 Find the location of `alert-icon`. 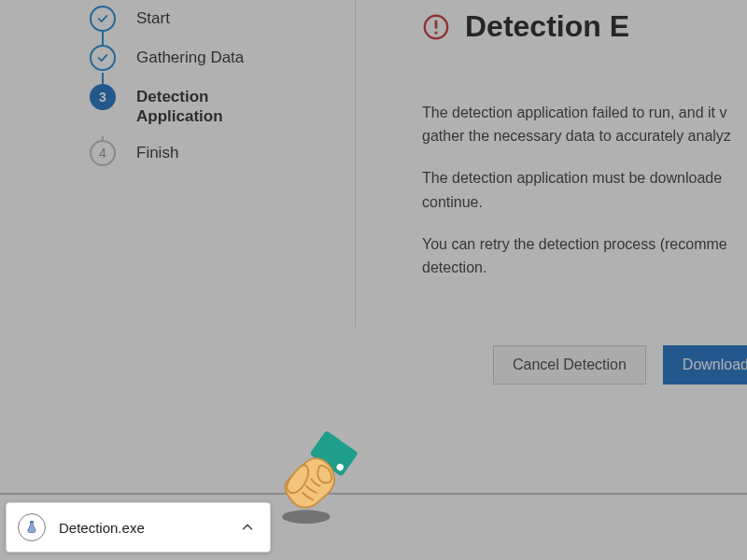

alert-icon is located at coordinates (436, 27).